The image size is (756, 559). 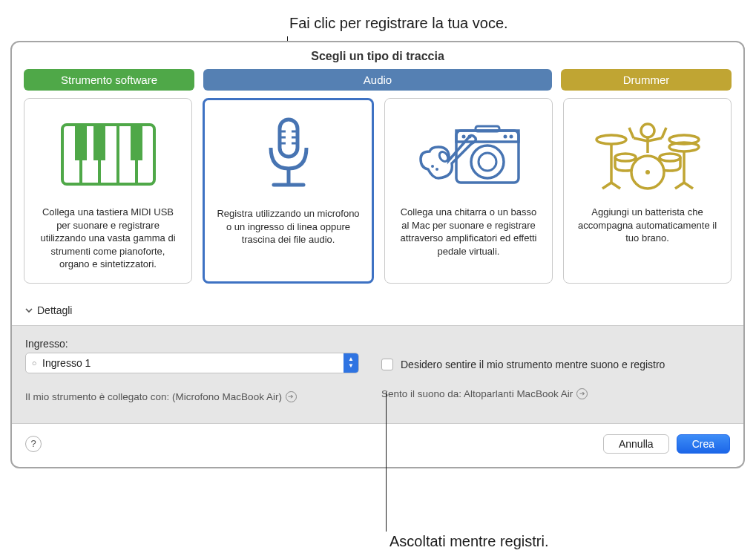 What do you see at coordinates (289, 156) in the screenshot?
I see `microphone-icon` at bounding box center [289, 156].